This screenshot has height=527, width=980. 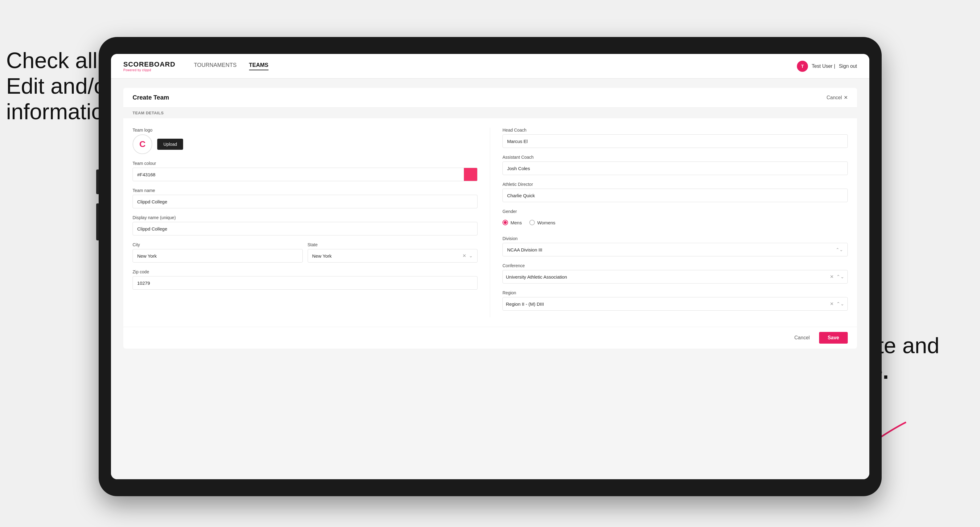 What do you see at coordinates (471, 256) in the screenshot?
I see `chevron-down-icon: ⌄` at bounding box center [471, 256].